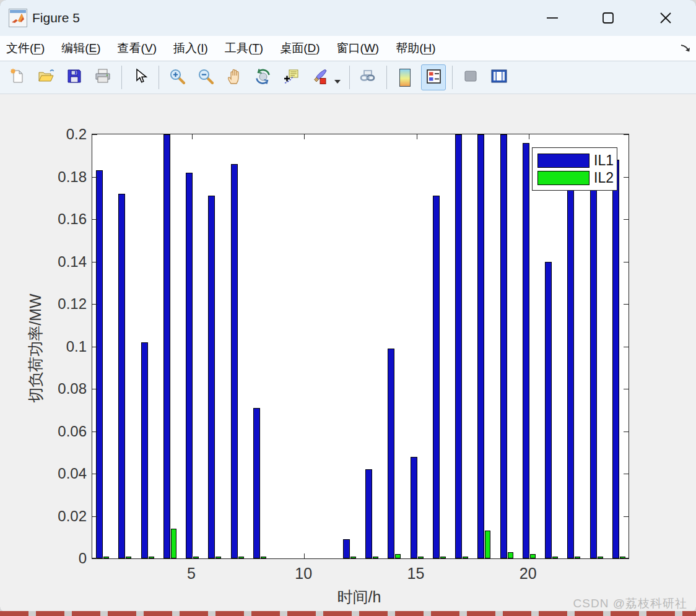  What do you see at coordinates (264, 557) in the screenshot?
I see `bar-il2-h8` at bounding box center [264, 557].